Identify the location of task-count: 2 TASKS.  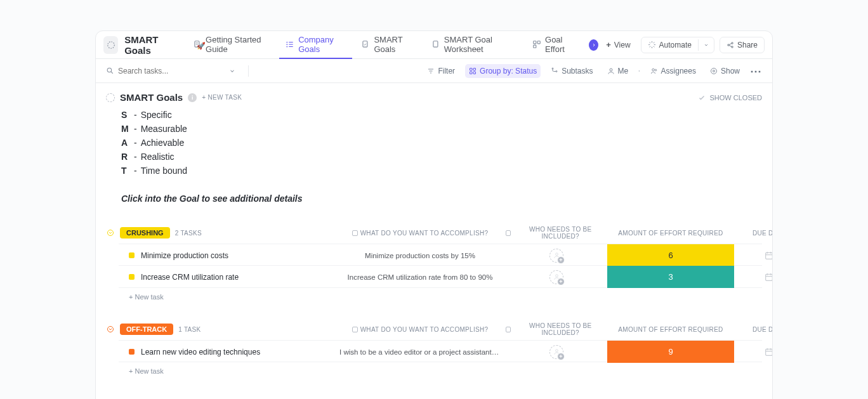
(188, 233).